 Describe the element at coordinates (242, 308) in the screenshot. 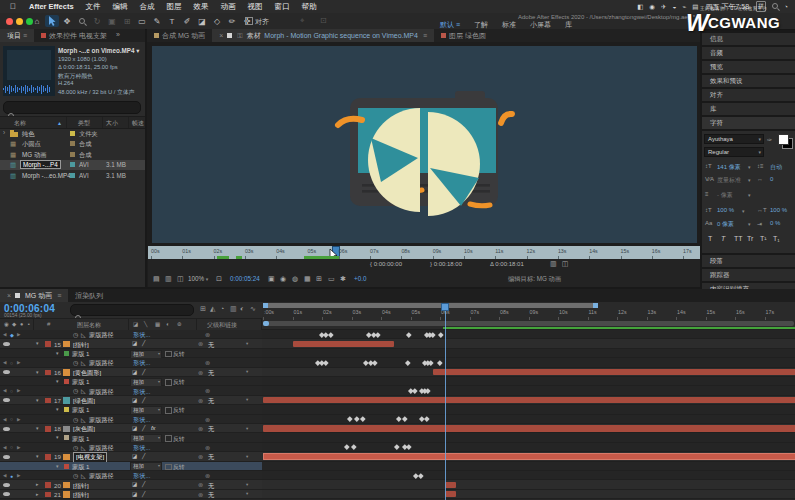

I see `motion-blur-icon: ◐` at that location.